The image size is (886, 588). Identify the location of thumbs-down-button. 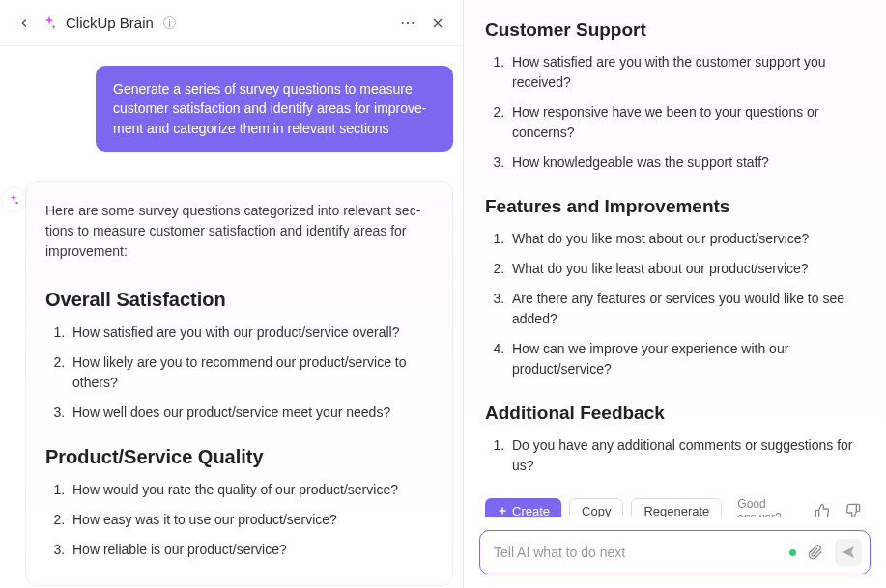
(853, 508).